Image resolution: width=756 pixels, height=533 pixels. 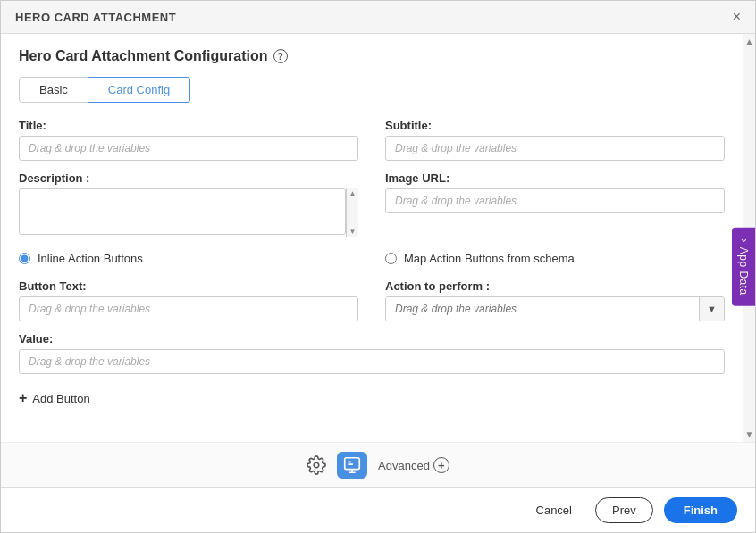 What do you see at coordinates (352, 465) in the screenshot?
I see `card-icon` at bounding box center [352, 465].